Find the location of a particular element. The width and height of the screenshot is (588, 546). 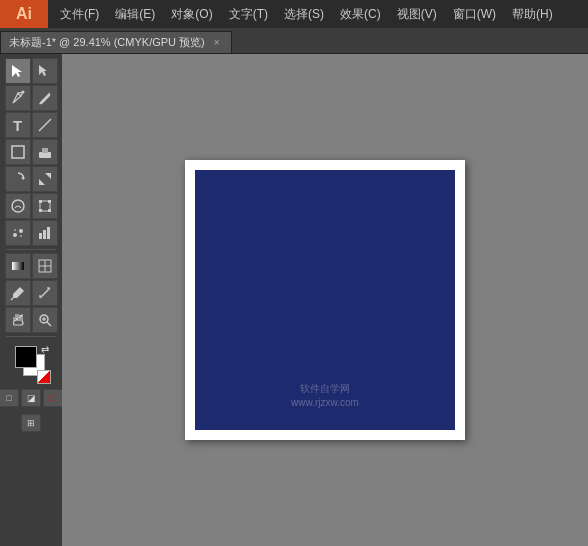

tool-row-pen is located at coordinates (31, 98).